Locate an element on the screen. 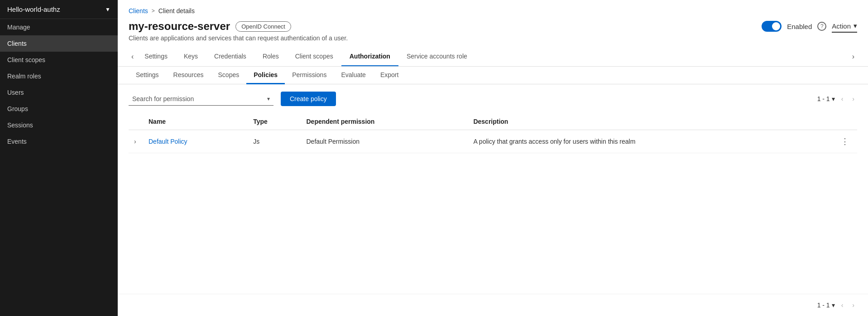  sub-tab-settings: Settings is located at coordinates (148, 75).